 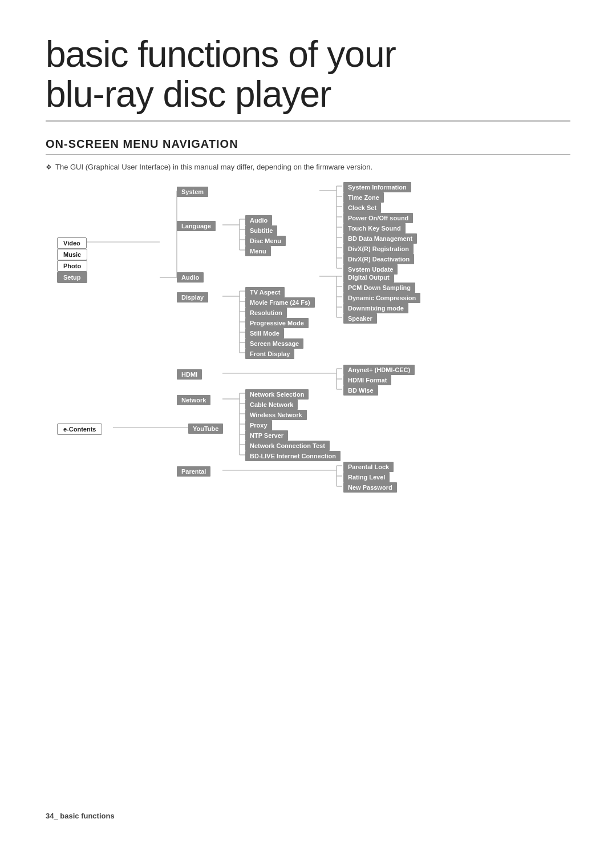 I want to click on menu-downmix: Downmixing mode, so click(x=376, y=308).